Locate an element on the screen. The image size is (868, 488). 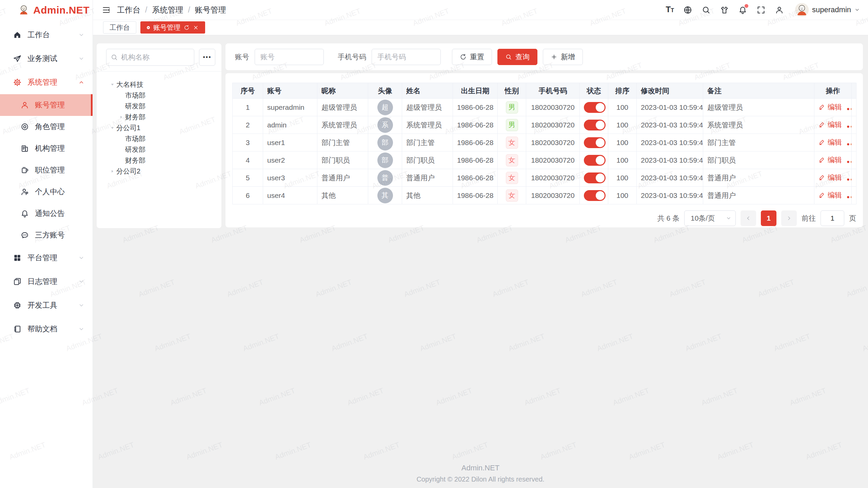
tab-refresh-icon is located at coordinates (186, 28).